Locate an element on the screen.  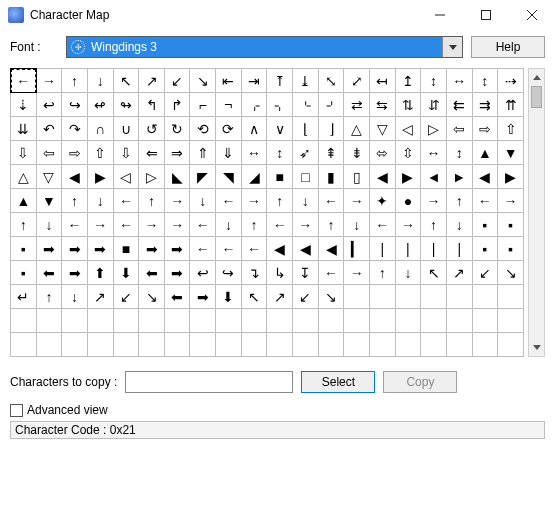
character-cell: ↫ is located at coordinates (100, 105).